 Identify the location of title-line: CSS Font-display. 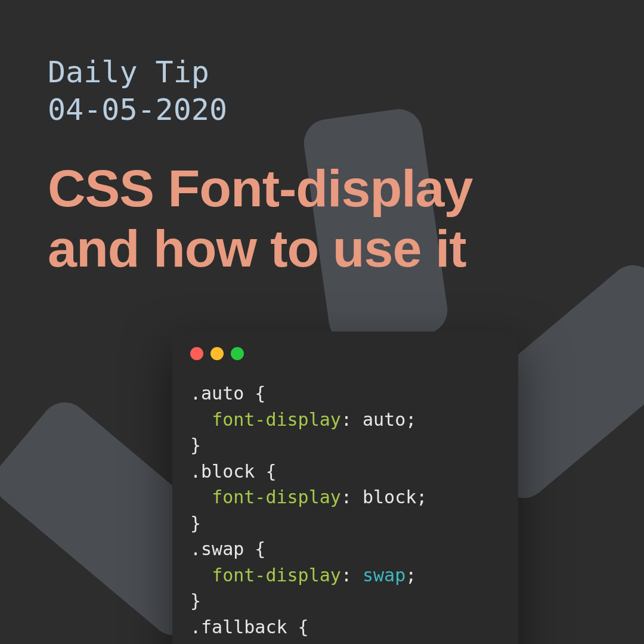
(260, 188).